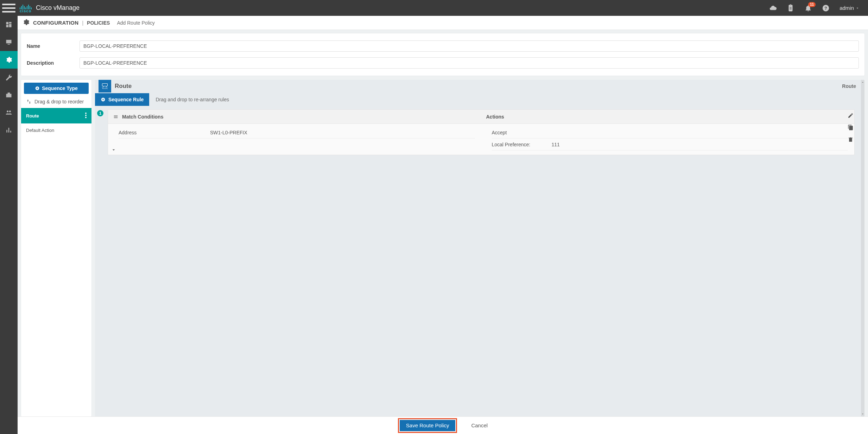  What do you see at coordinates (851, 139) in the screenshot?
I see `trash-icon` at bounding box center [851, 139].